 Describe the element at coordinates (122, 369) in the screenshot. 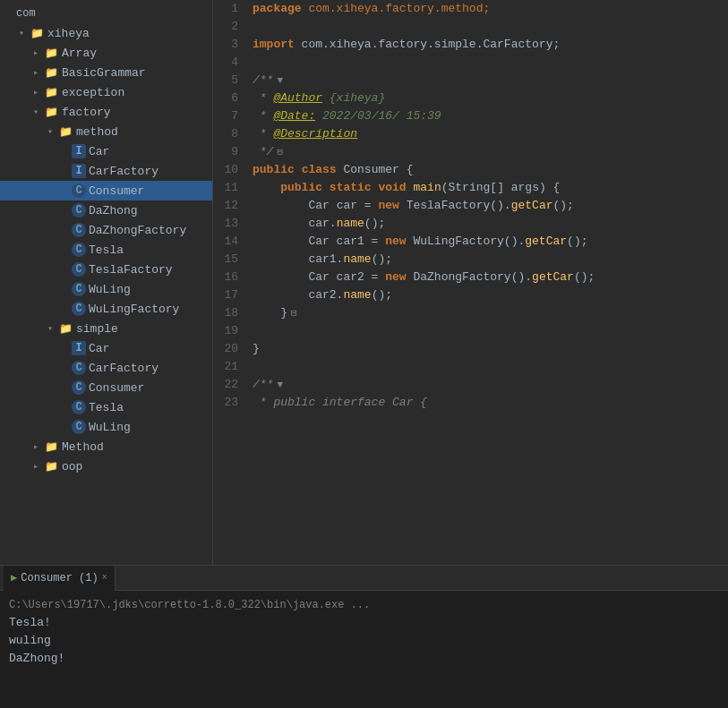

I see `tree-label: CarFactory` at that location.